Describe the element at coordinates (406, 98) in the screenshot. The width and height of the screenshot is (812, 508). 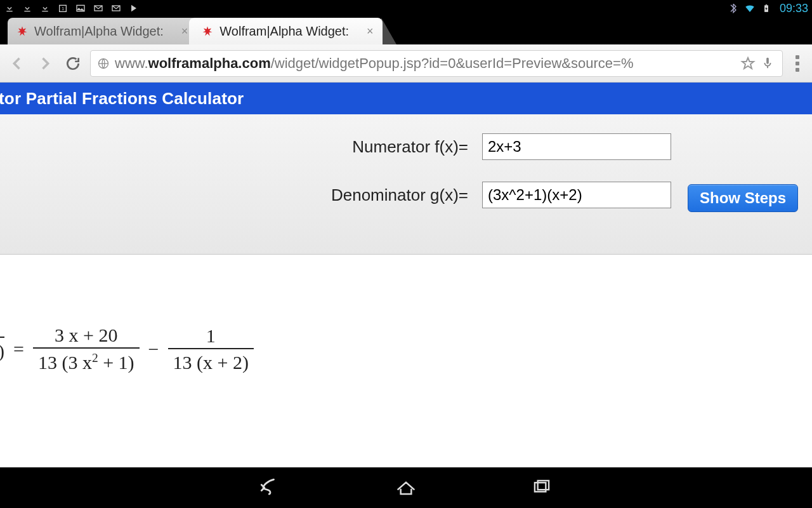
I see `page-title: tor Partial Fractions Calculator` at that location.